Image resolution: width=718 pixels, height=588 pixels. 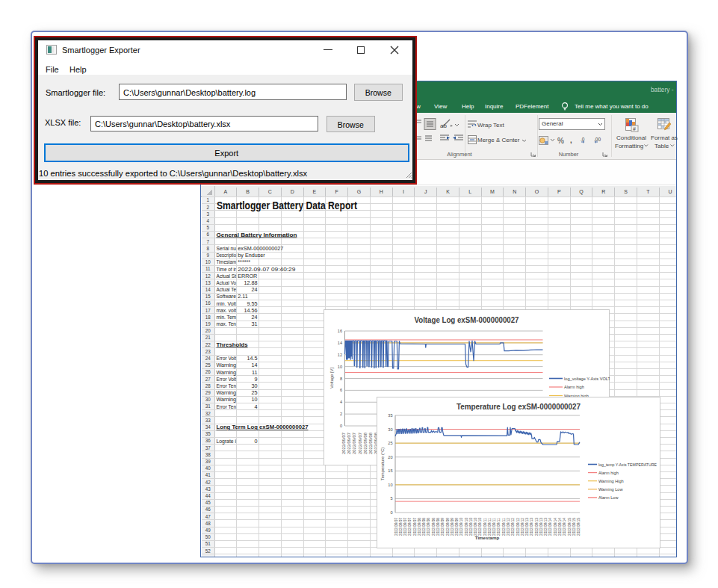 What do you see at coordinates (208, 380) in the screenshot?
I see `svg-text: 27` at bounding box center [208, 380].